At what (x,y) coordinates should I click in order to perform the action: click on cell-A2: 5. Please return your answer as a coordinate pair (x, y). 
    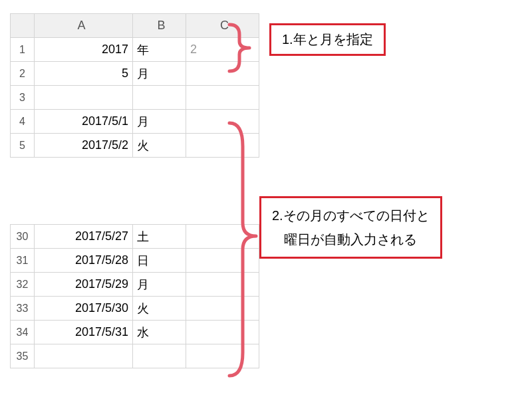
    Looking at the image, I should click on (84, 74).